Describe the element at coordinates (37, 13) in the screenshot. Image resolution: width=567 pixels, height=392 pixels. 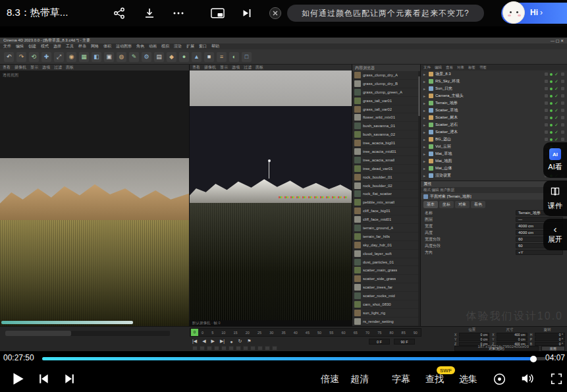
I see `video-title: 8.3：热带草...` at that location.